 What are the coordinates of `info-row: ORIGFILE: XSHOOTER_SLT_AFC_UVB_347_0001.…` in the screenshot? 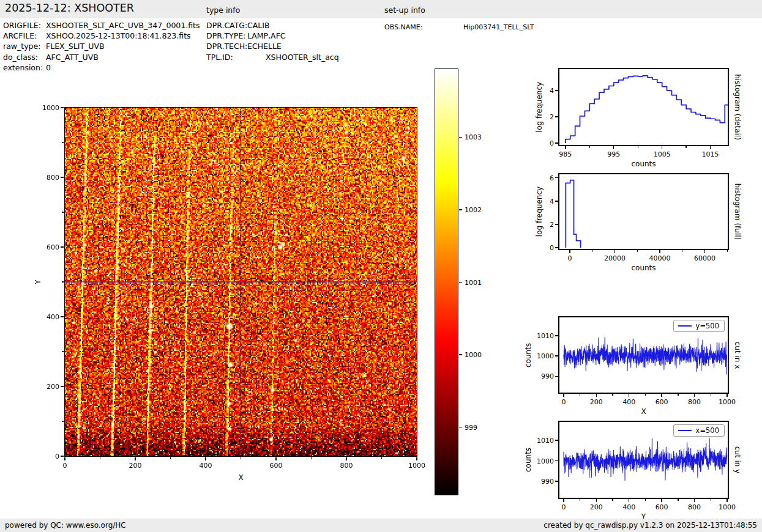 It's located at (102, 26).